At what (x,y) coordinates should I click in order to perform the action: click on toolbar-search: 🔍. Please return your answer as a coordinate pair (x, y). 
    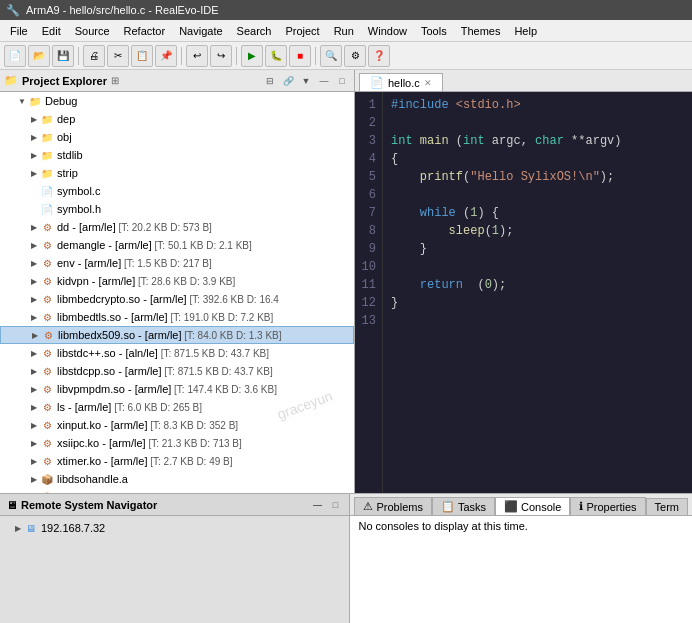
    Looking at the image, I should click on (331, 56).